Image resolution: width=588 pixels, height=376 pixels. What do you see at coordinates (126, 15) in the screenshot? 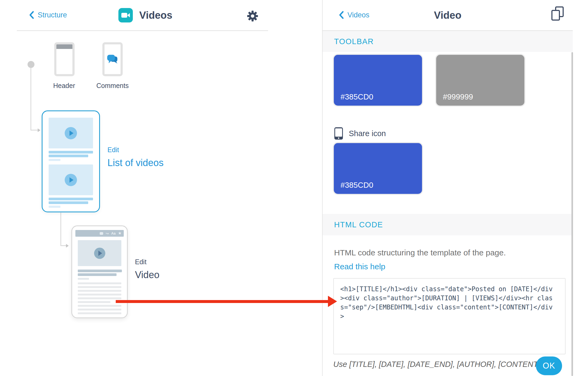
I see `video-section-icon` at bounding box center [126, 15].